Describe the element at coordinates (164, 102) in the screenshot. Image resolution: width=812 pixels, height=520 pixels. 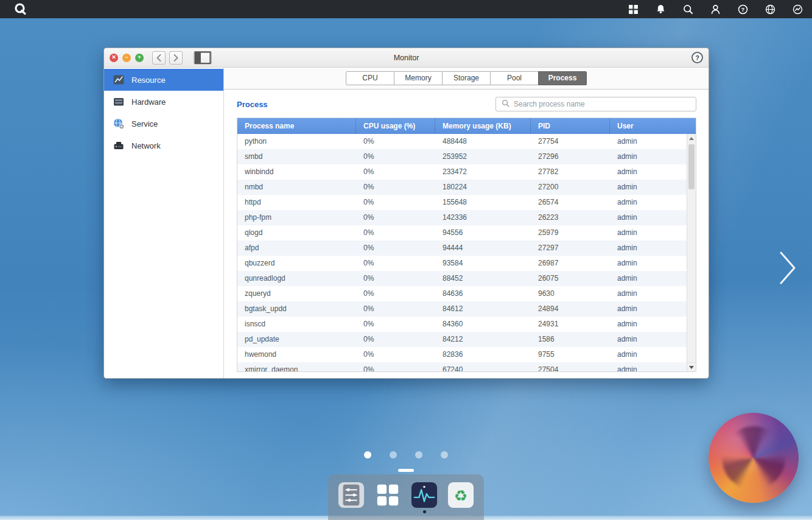
I see `sidebar-item-hardware: Hardware` at that location.